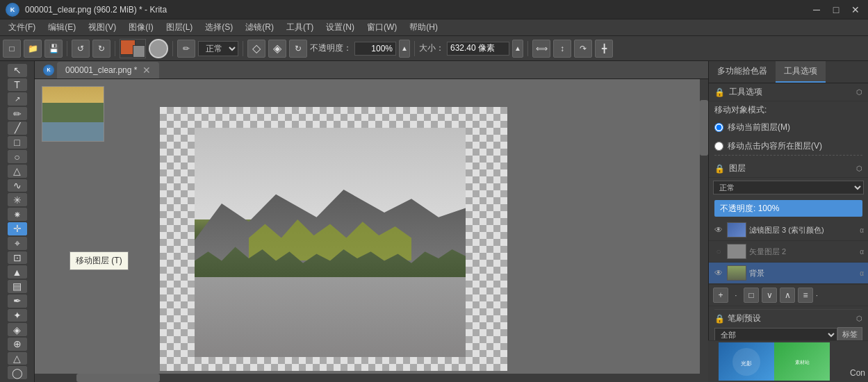  What do you see at coordinates (12, 49) in the screenshot?
I see `new-button: □` at bounding box center [12, 49].